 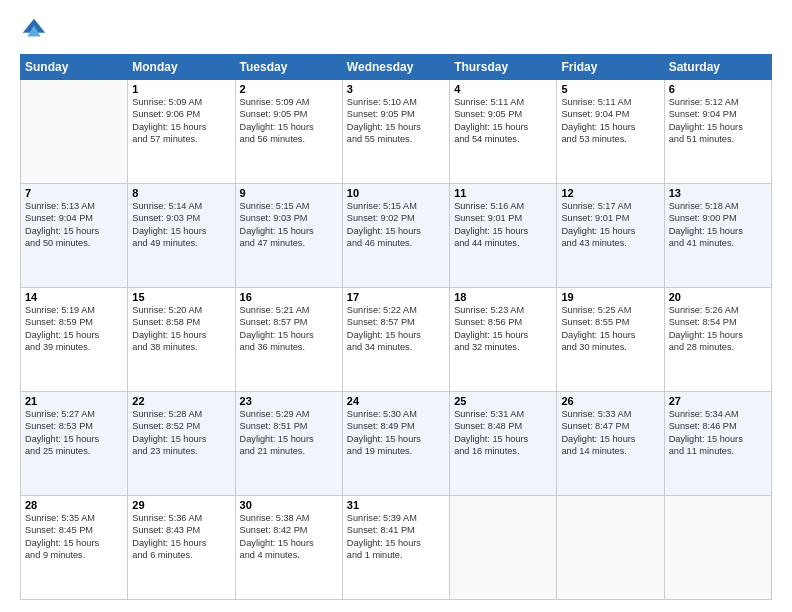 I want to click on day-number: 20, so click(x=718, y=297).